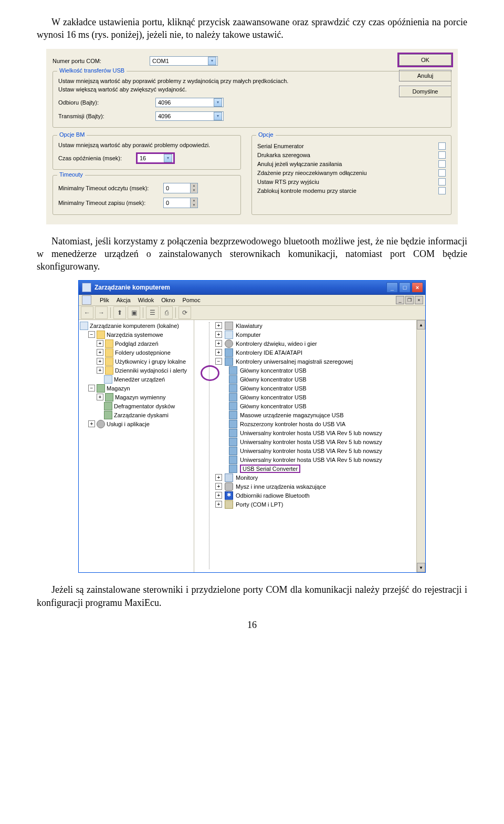 The height and width of the screenshot is (824, 504). What do you see at coordinates (229, 344) in the screenshot?
I see `gear-icon` at bounding box center [229, 344].